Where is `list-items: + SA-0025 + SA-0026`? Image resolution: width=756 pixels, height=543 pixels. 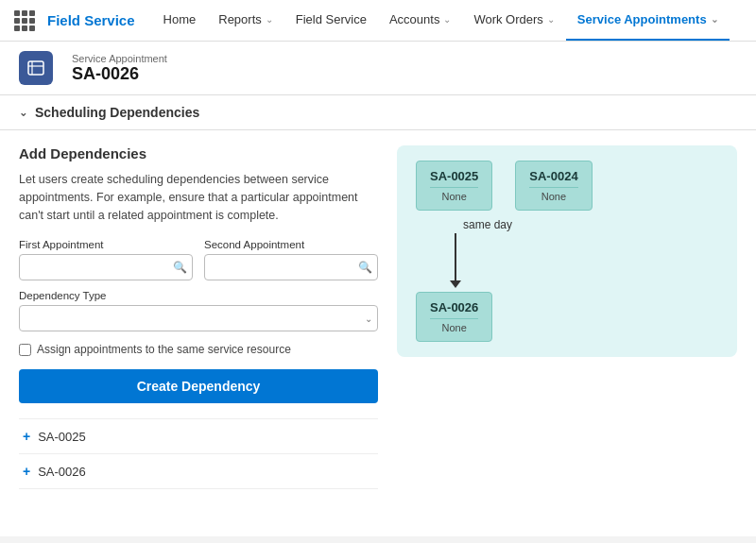
list-items: + SA-0025 + SA-0026 is located at coordinates (198, 453).